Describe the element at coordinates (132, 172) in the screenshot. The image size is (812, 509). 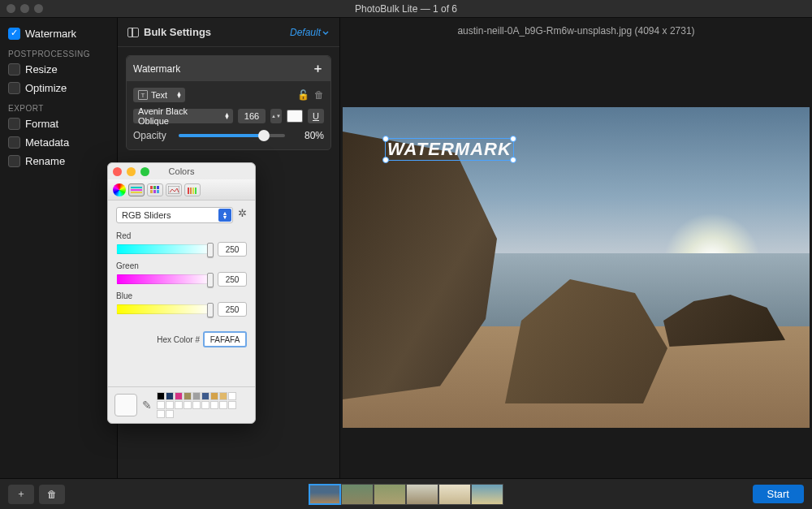
I see `panel-traffic-lights` at that location.